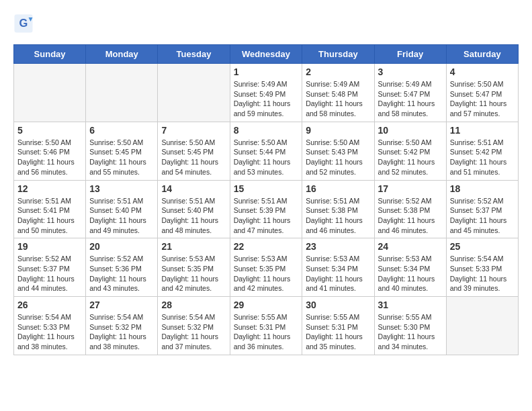 Image resolution: width=532 pixels, height=411 pixels. What do you see at coordinates (338, 305) in the screenshot?
I see `day-number: 30` at bounding box center [338, 305].